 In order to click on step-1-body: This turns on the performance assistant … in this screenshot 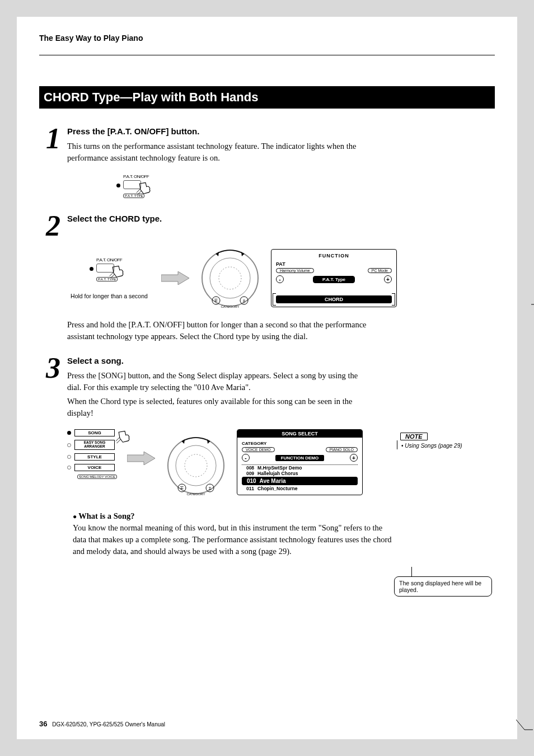, I will do `click(216, 152)`.